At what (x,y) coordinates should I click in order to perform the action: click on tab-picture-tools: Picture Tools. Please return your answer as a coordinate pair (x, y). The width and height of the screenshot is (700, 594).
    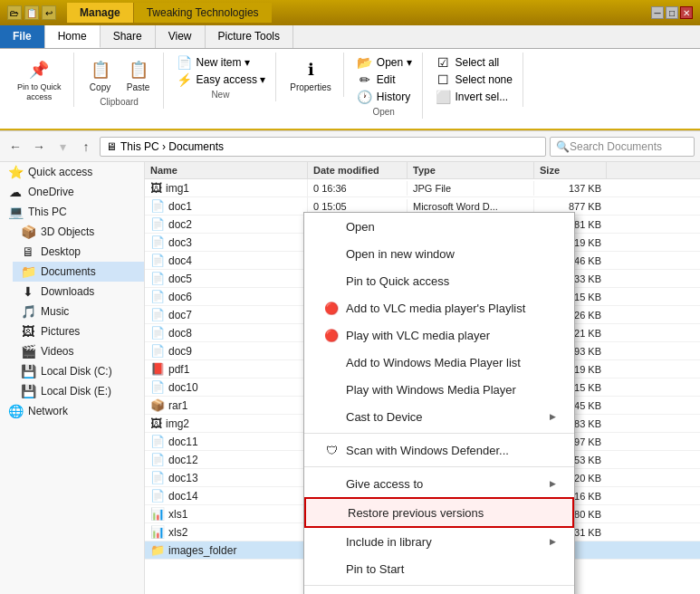
    Looking at the image, I should click on (250, 36).